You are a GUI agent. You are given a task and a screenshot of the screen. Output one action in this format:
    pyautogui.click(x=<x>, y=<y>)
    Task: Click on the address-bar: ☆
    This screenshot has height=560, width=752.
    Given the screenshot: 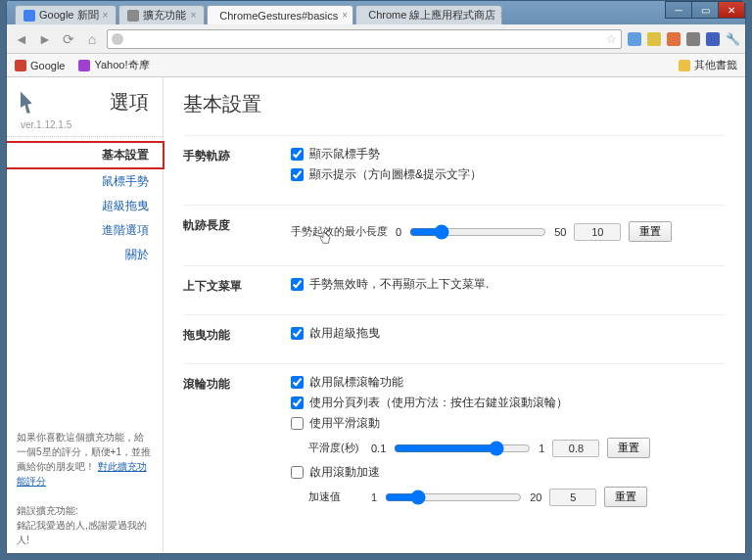 What is the action you would take?
    pyautogui.click(x=364, y=39)
    